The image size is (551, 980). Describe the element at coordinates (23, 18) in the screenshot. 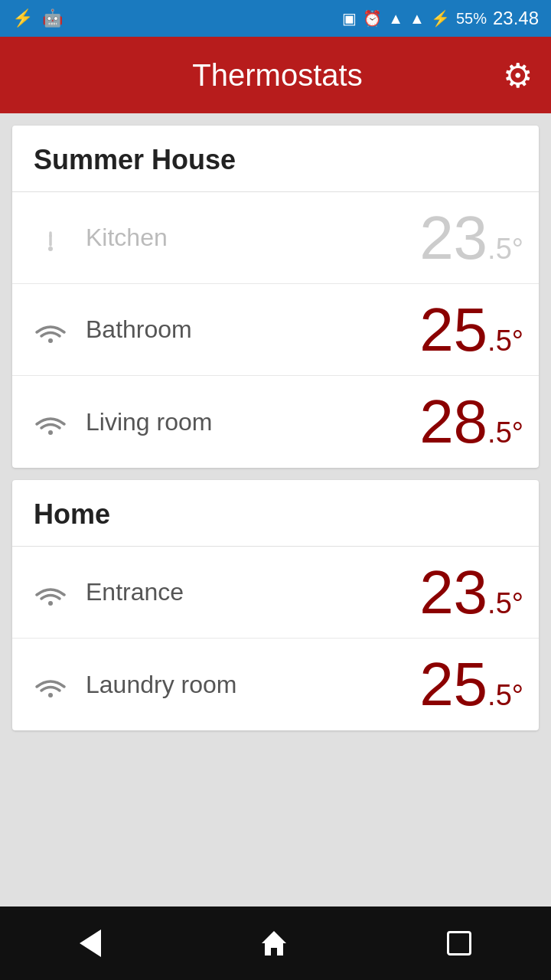

I see `usb-icon: ⚡` at that location.